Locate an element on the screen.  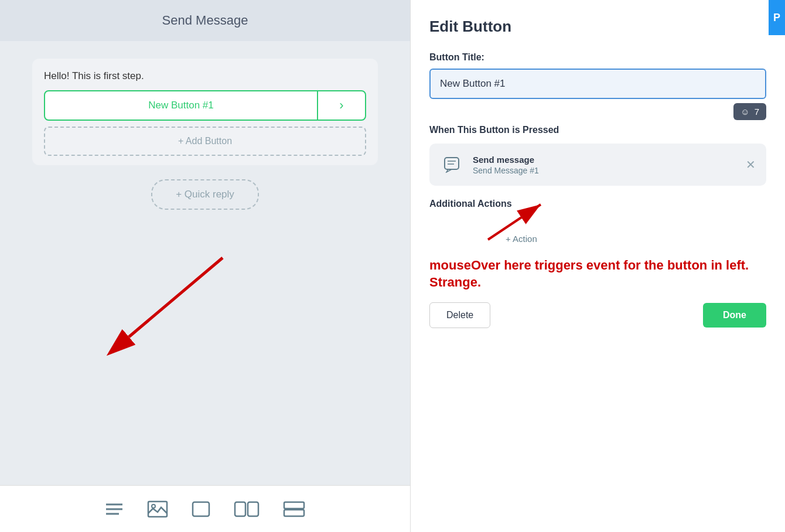
when-pressed-section: When This Button is Pressed Send message… is located at coordinates (598, 207).